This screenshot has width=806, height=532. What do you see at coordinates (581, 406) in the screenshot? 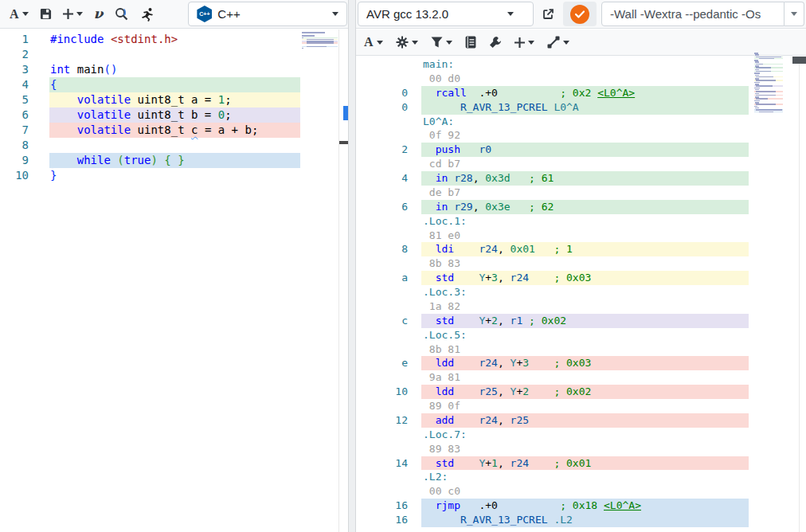
I see `assembly-line: 89 0f` at bounding box center [581, 406].